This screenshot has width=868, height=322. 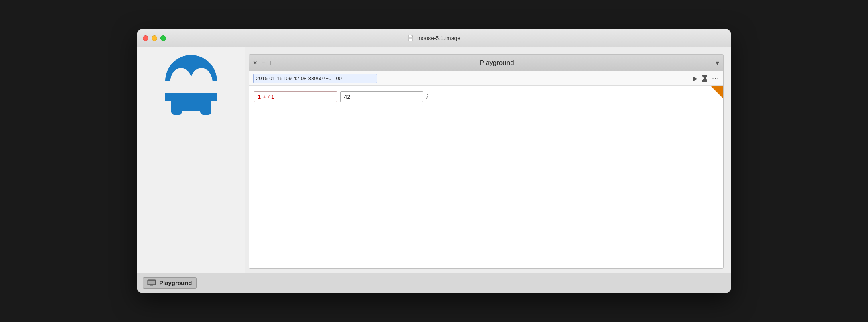 What do you see at coordinates (439, 38) in the screenshot?
I see `window-title: moose-5.1.image` at bounding box center [439, 38].